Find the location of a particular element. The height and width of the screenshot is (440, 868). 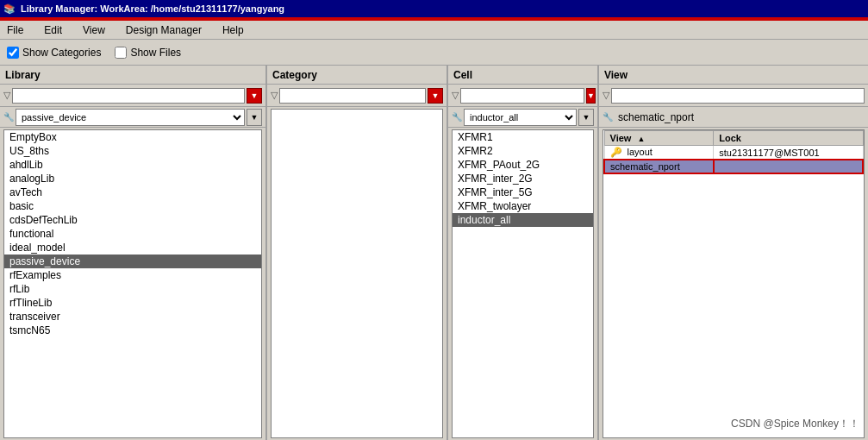

list-item: US_8ths is located at coordinates (133, 151).